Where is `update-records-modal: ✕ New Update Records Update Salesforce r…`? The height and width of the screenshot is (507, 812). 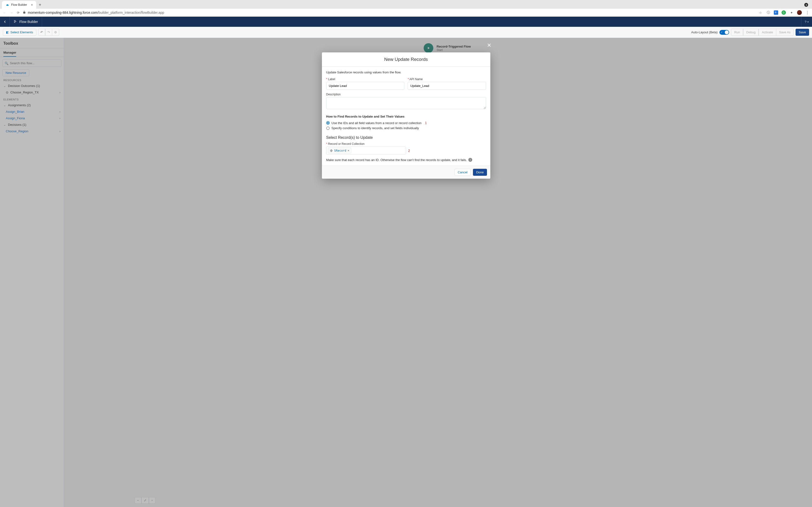
update-records-modal: ✕ New Update Records Update Salesforce r… is located at coordinates (406, 115).